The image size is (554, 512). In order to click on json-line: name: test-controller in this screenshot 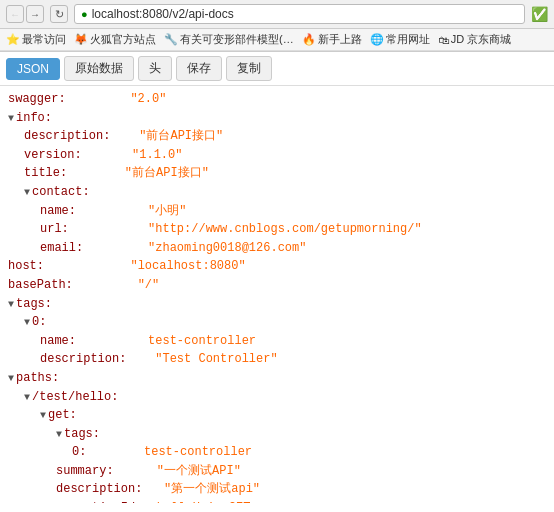, I will do `click(277, 342)`.